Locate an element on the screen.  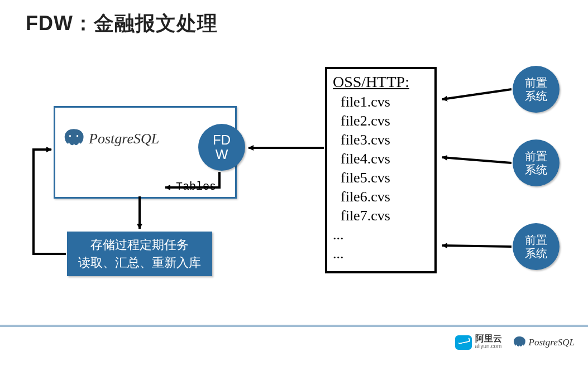
postgres-footer-logo: PostgreSQL is located at coordinates (544, 343).